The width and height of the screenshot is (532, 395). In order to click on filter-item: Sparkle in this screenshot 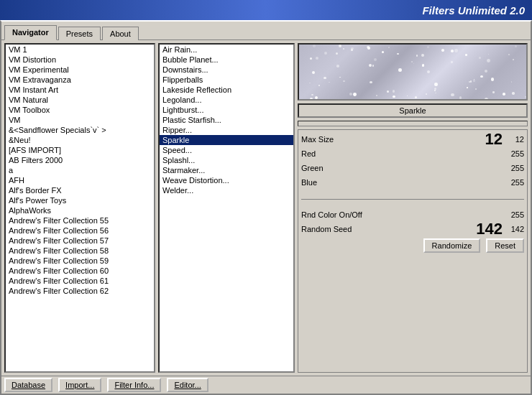, I will do `click(226, 140)`.